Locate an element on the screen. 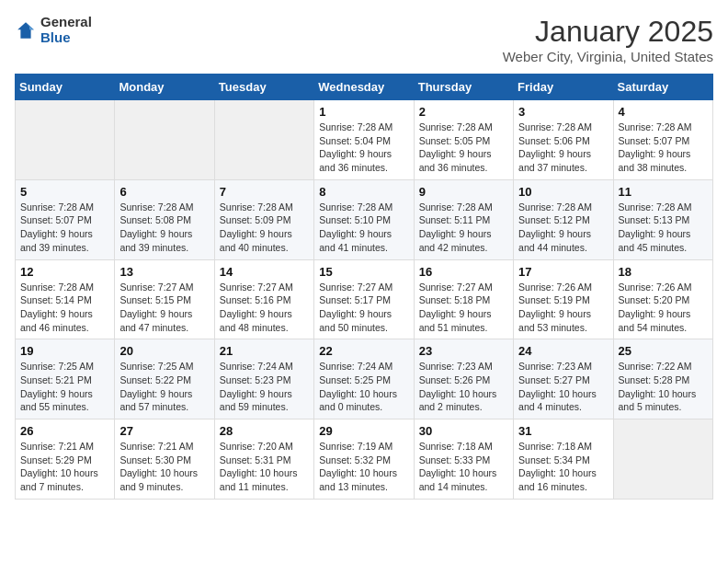 The image size is (728, 563). calendar-cell: 17Sunrise: 7:26 AM Sunset: 5:19 PM Dayli… is located at coordinates (563, 300).